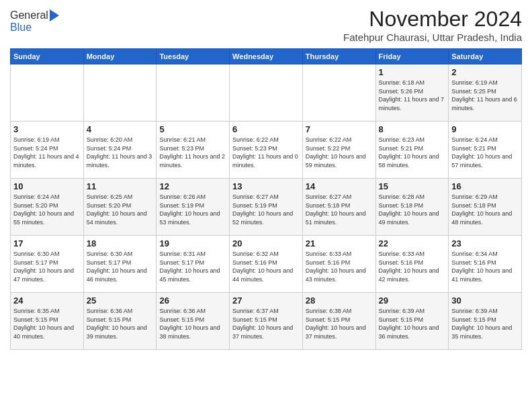  I want to click on month-title: November 2024, so click(433, 19).